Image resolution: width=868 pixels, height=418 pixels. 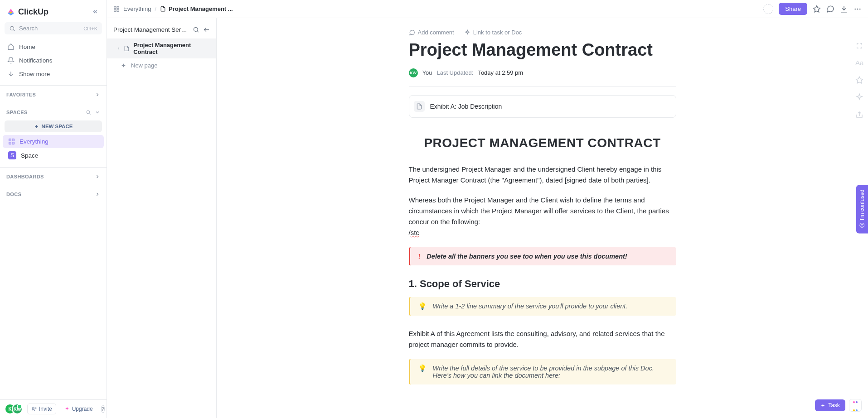 I want to click on expand-icon, so click(x=859, y=46).